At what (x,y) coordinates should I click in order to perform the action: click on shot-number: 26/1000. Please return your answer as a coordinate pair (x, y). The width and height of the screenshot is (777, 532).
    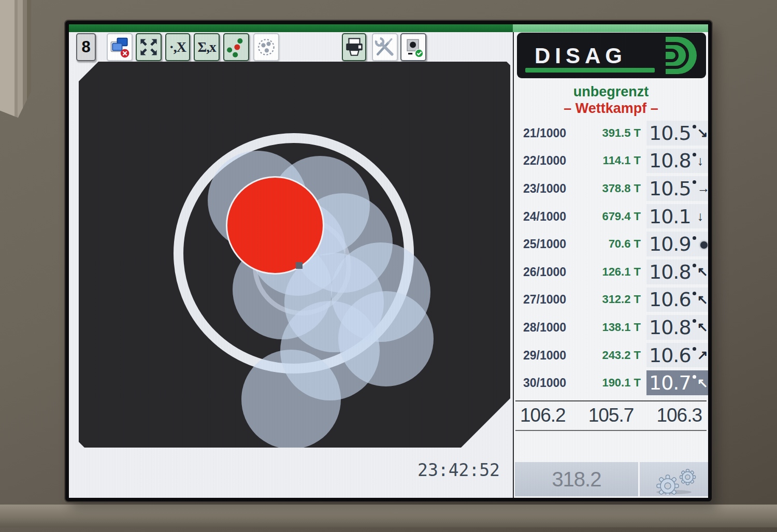
    Looking at the image, I should click on (545, 271).